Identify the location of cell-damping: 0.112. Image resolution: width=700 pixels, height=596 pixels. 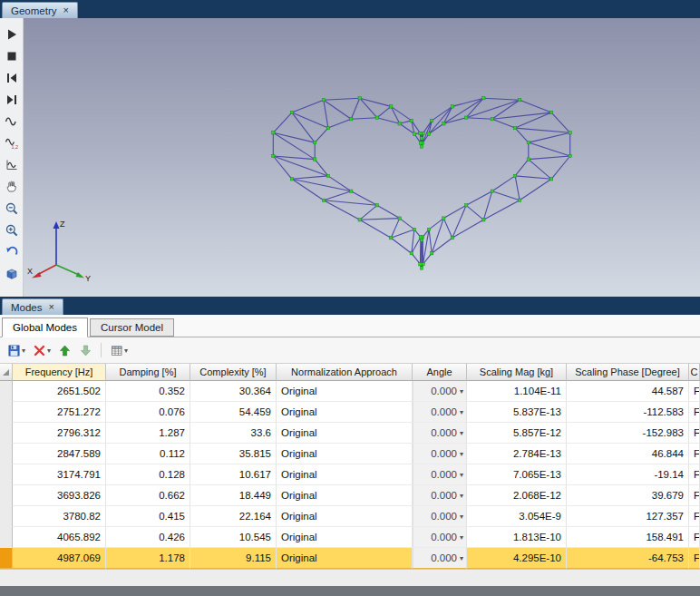
(149, 454).